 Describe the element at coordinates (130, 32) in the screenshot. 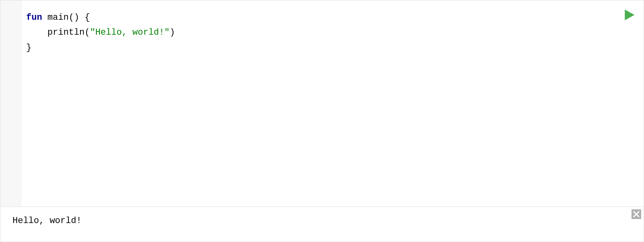

I see `code-token: "Hello, world!"` at that location.